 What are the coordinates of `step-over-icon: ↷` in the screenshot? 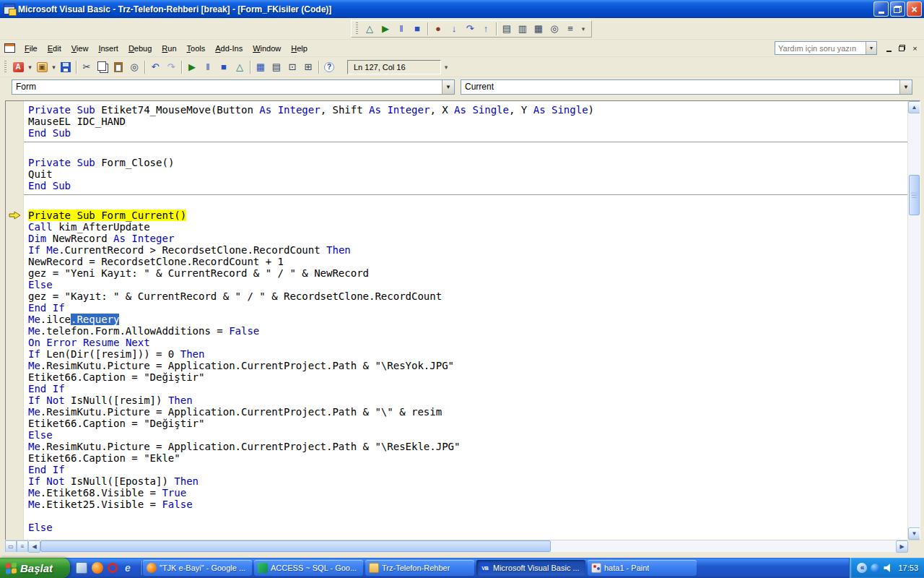 It's located at (470, 29).